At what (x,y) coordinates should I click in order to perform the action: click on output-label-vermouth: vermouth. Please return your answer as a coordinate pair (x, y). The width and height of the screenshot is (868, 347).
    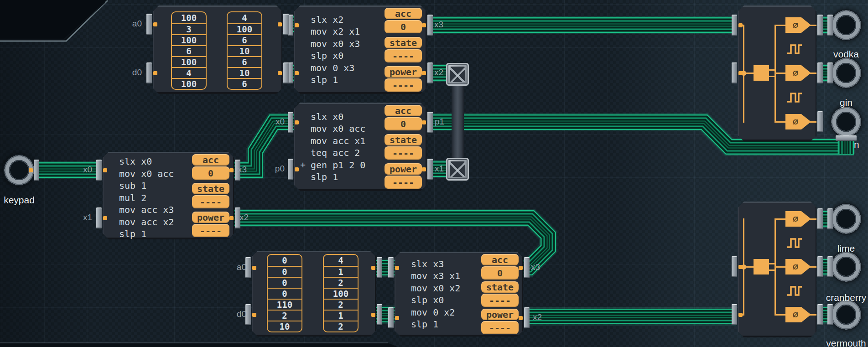
    Looking at the image, I should click on (846, 342).